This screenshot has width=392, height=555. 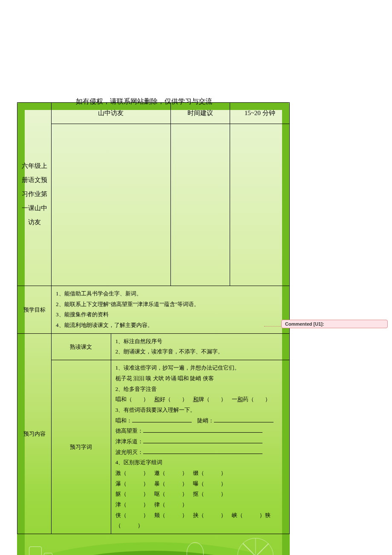 I want to click on reading-item: 2、朗诵课文，读准字音，不添字、不漏字。, so click(x=200, y=352).